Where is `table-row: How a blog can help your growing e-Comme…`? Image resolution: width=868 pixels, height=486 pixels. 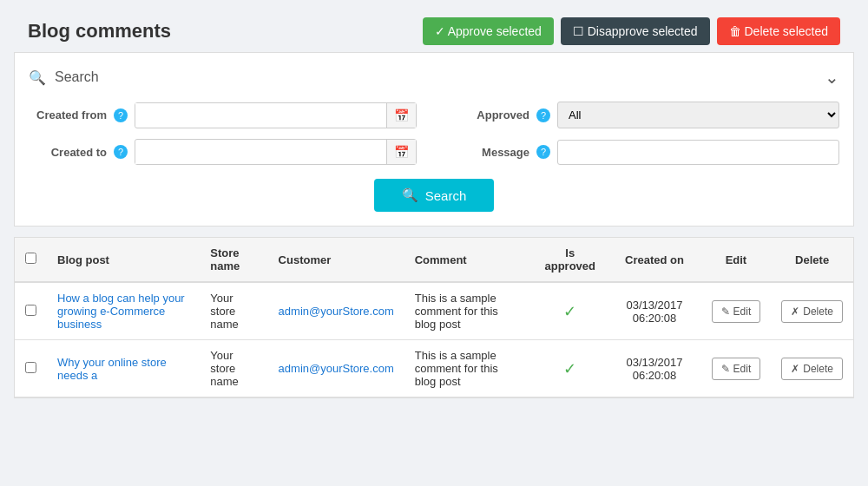
table-row: How a blog can help your growing e-Comme… is located at coordinates (434, 311).